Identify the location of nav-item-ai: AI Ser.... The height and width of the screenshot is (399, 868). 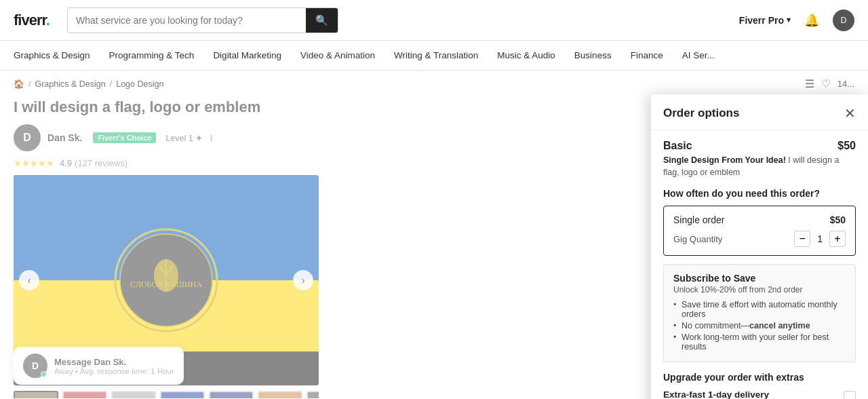
(698, 56).